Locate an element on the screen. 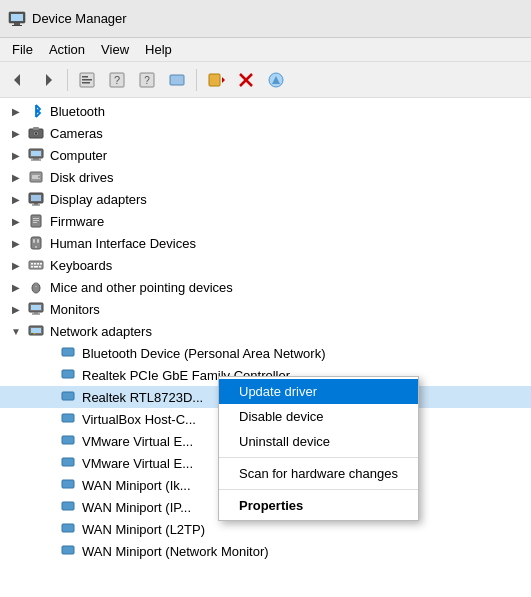  label-firmware: Firmware is located at coordinates (77, 222).